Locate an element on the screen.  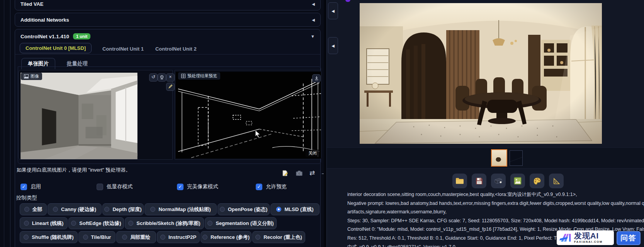
control-type-normalmap: NormalMap (法线贴图) is located at coordinates (181, 210).